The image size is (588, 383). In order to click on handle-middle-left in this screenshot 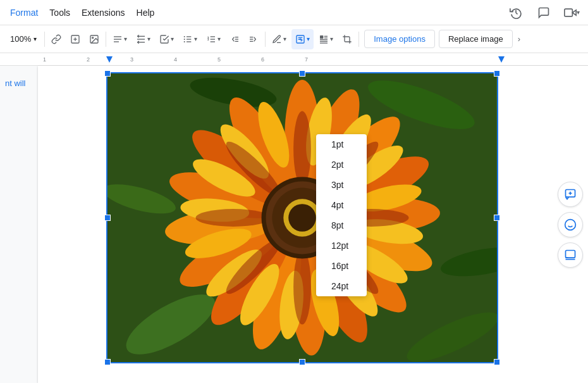, I will do `click(107, 218)`.